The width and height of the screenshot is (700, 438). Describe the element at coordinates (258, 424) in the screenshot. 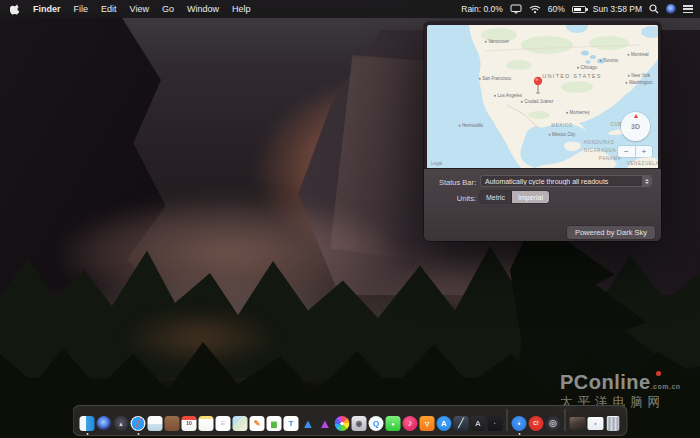

I see `dock-pages: ✎` at that location.